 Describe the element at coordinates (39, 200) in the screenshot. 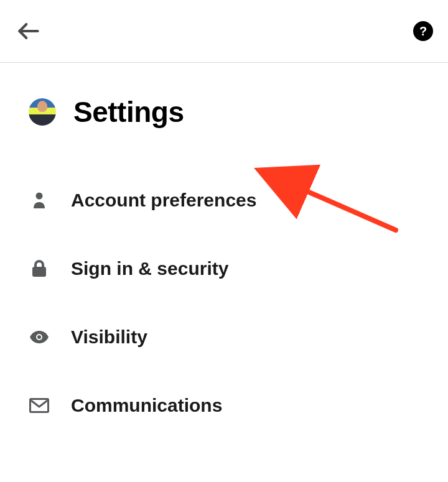

I see `person-icon` at that location.